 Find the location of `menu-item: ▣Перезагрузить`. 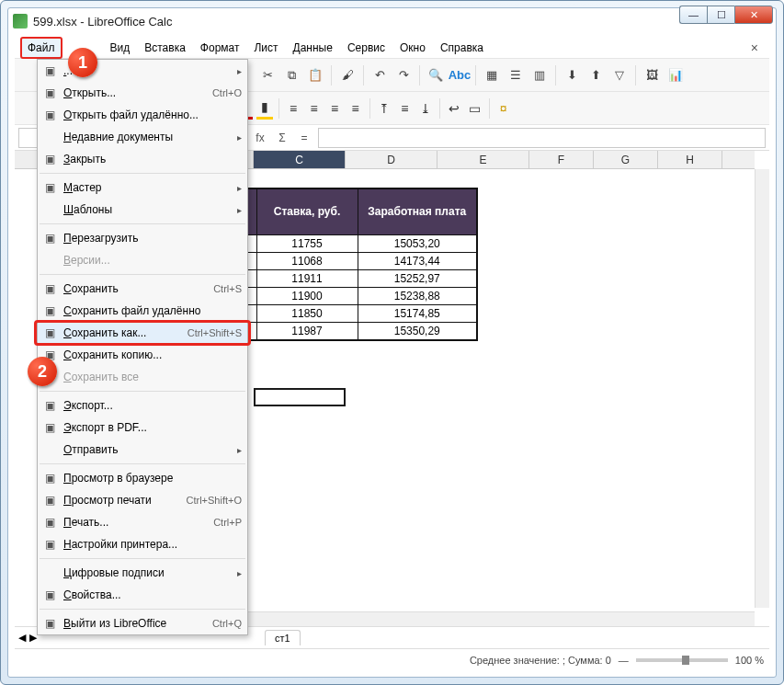

menu-item: ▣Перезагрузить is located at coordinates (142, 238).